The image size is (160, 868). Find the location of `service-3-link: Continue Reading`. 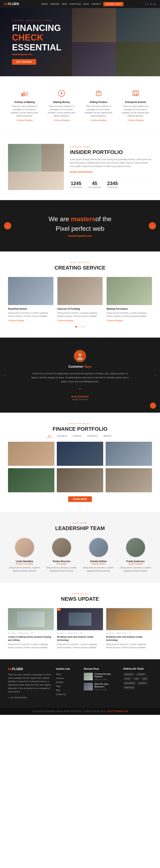

service-3-link: Continue Reading is located at coordinates (115, 321).